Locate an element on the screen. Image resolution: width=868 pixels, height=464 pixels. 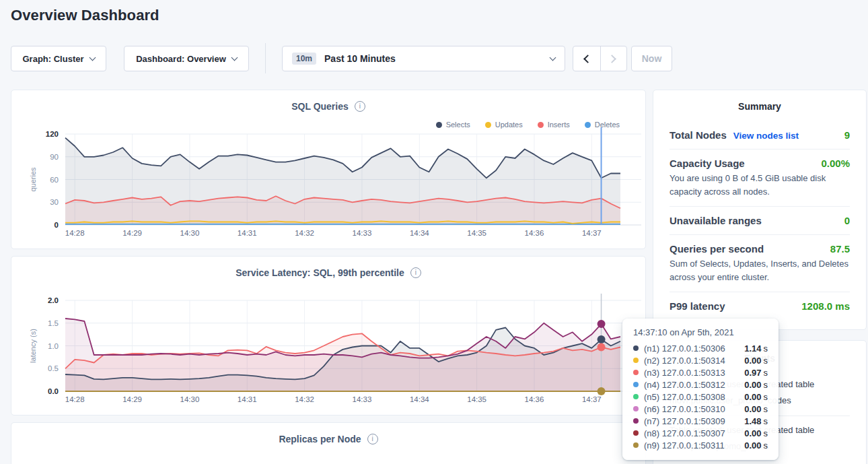
y-axis-tick-label: 0.5 is located at coordinates (53, 368).